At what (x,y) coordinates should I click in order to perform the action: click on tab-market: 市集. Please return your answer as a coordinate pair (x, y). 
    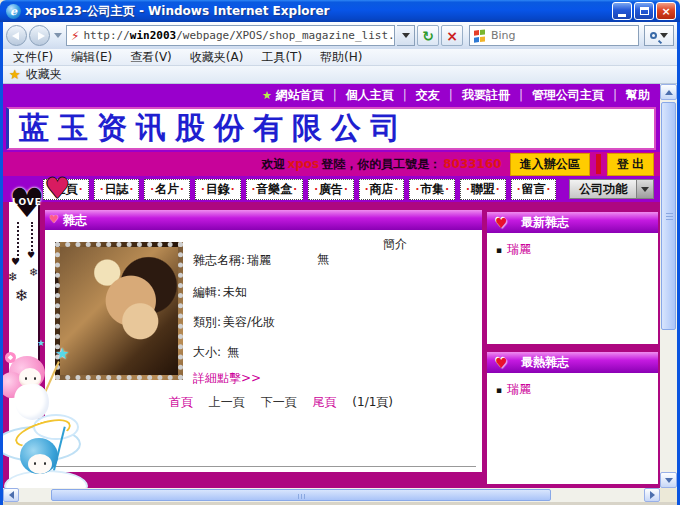
    Looking at the image, I should click on (432, 190).